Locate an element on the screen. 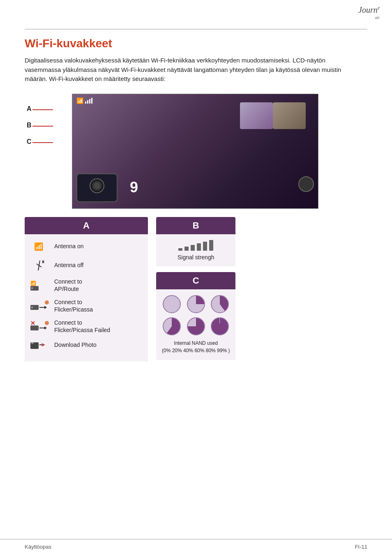  camera-lens is located at coordinates (97, 186).